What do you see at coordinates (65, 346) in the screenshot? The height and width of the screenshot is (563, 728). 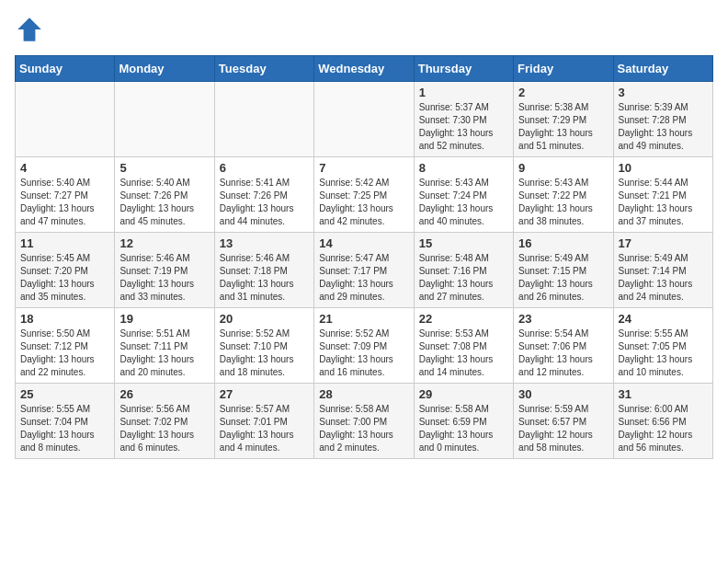 I see `calendar-cell: 18Sunrise: 5:50 AMSunset: 7:12 PMDayligh…` at bounding box center [65, 346].